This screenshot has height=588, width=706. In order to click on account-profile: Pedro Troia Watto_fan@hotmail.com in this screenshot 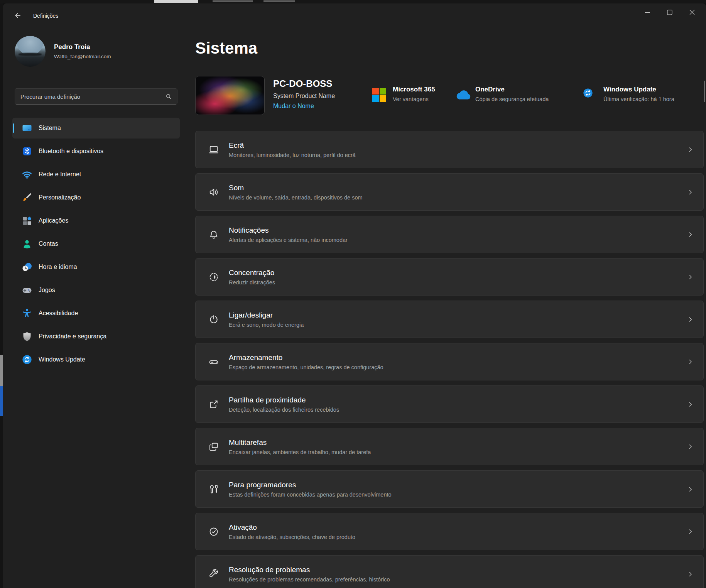, I will do `click(63, 51)`.